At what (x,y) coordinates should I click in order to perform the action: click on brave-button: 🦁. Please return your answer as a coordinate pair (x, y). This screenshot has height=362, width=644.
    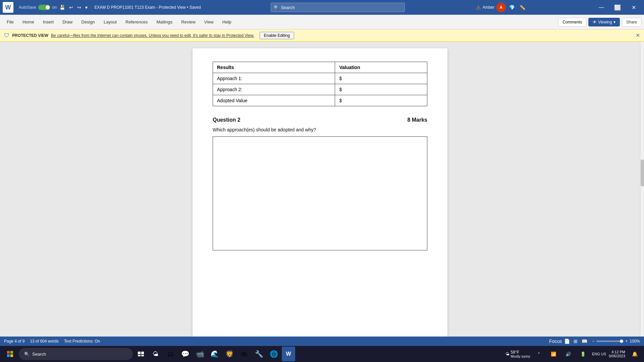
    Looking at the image, I should click on (229, 354).